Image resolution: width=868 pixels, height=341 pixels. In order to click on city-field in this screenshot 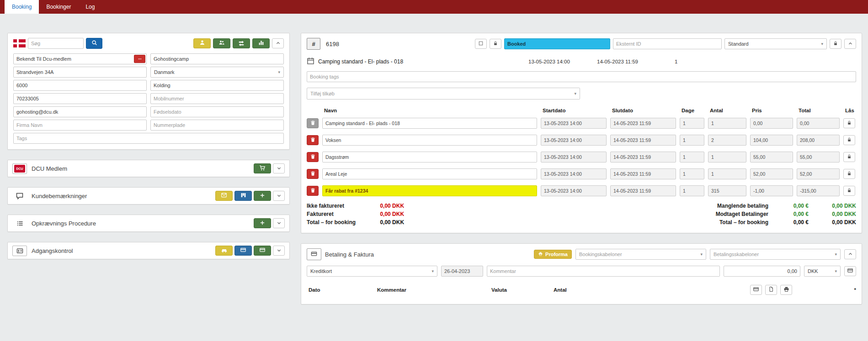, I will do `click(217, 85)`.